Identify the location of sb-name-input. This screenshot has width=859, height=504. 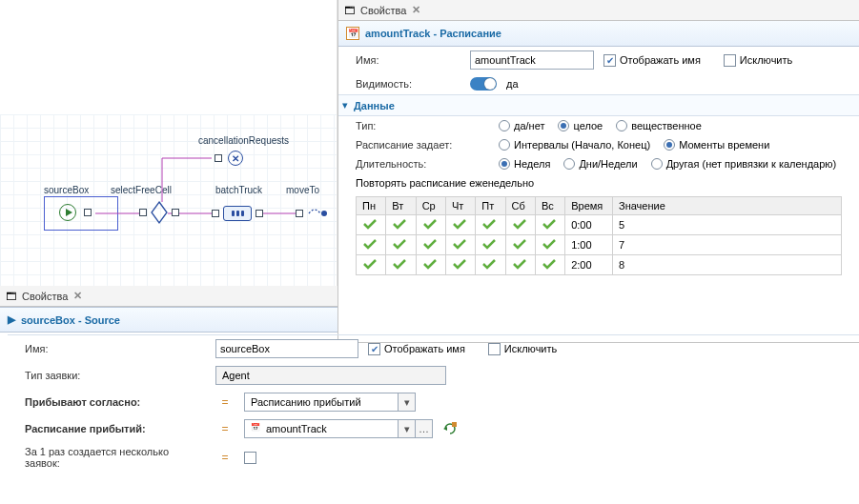
(287, 349).